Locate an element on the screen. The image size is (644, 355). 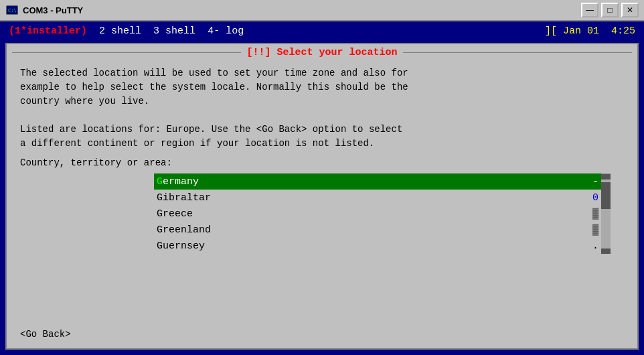
list-item-label: Greece is located at coordinates (368, 214).